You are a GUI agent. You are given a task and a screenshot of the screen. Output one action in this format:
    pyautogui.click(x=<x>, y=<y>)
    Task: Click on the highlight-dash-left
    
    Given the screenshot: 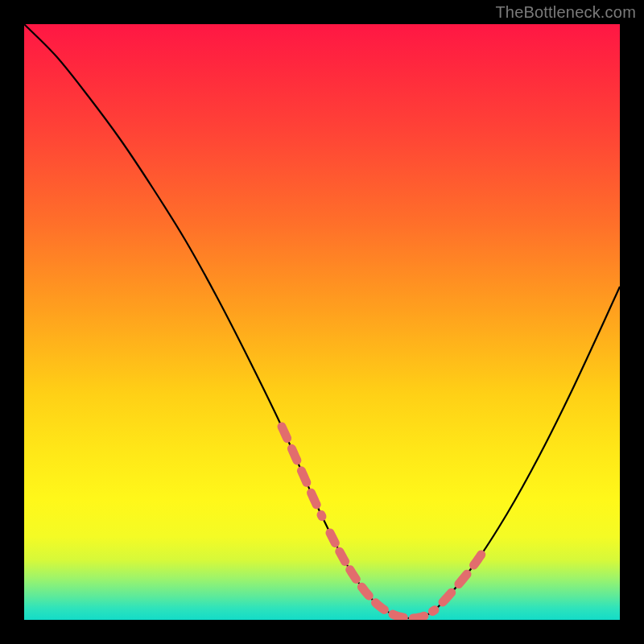 What is the action you would take?
    pyautogui.click(x=302, y=472)
    